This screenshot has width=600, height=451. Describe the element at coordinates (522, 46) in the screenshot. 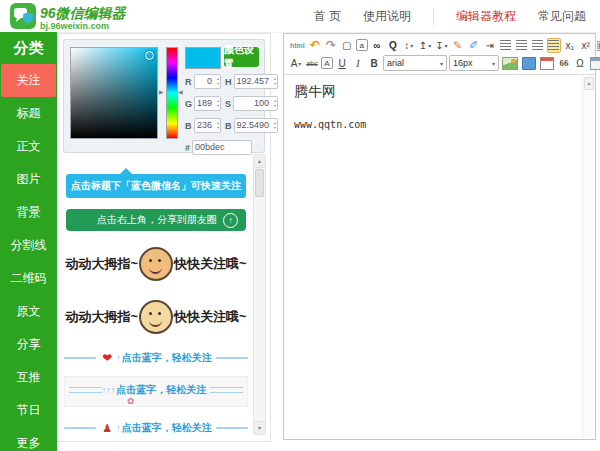

I see `align-center-icon` at that location.